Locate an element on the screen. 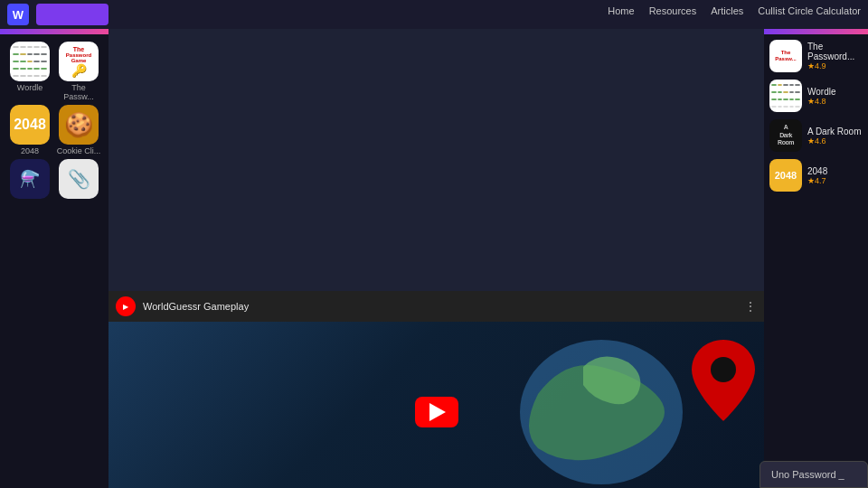 The width and height of the screenshot is (868, 488). play-triangle is located at coordinates (438, 412).